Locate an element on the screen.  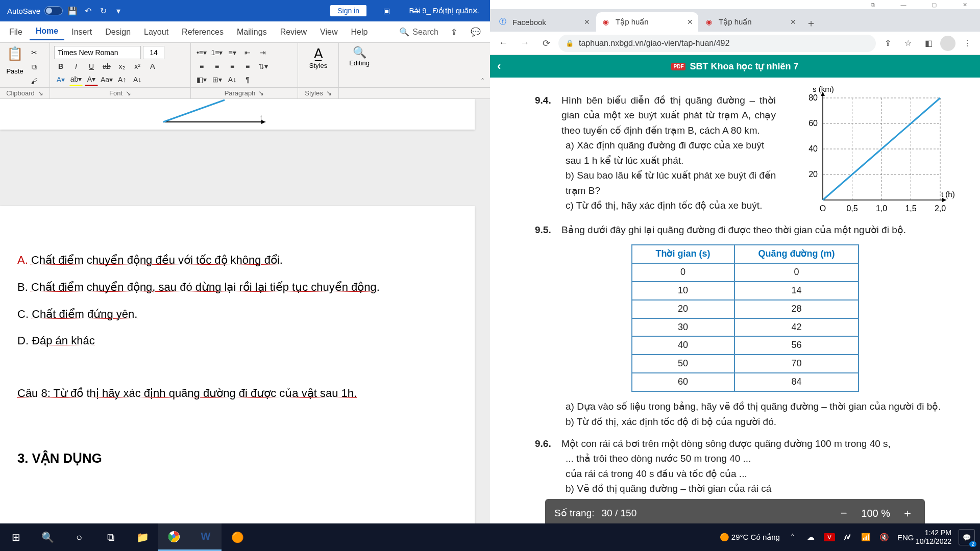
menu-file: File is located at coordinates (16, 32).